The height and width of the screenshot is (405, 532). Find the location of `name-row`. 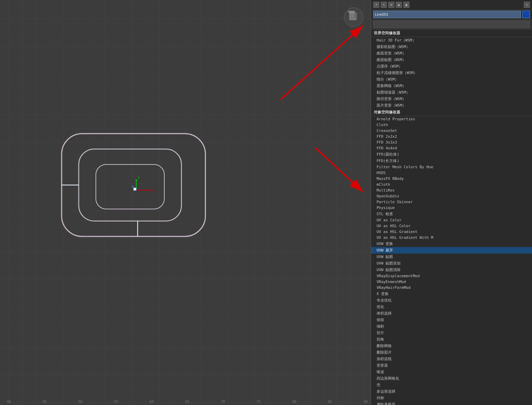

name-row is located at coordinates (452, 14).